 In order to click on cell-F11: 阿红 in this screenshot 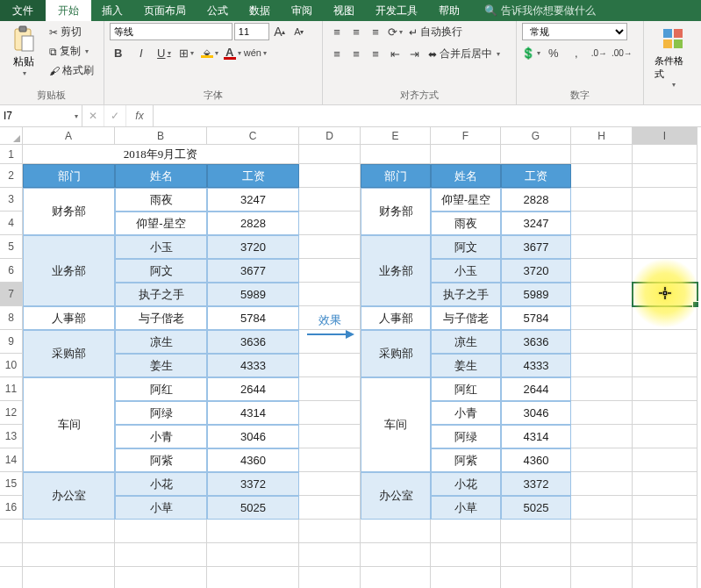, I will do `click(466, 390)`.